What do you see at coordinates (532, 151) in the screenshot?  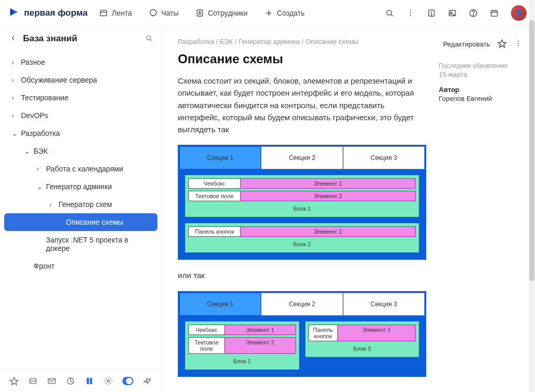 I see `scrollbar-thumb` at bounding box center [532, 151].